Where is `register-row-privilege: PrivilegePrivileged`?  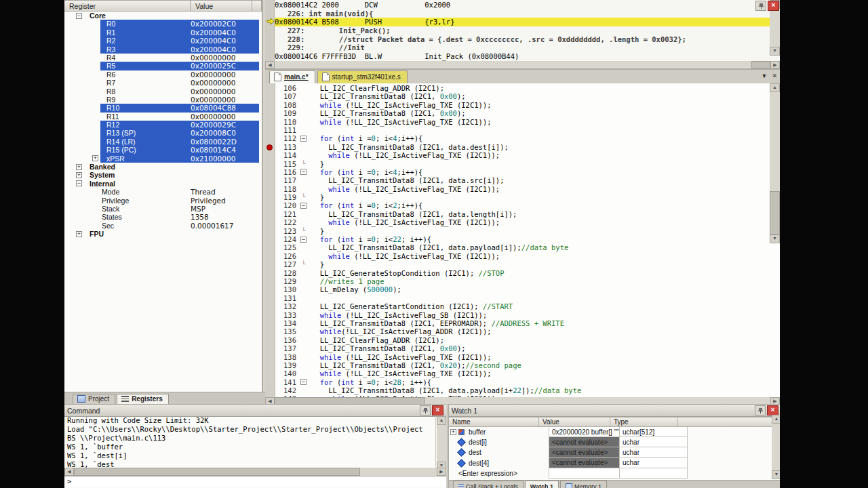 register-row-privilege: PrivilegePrivileged is located at coordinates (163, 201).